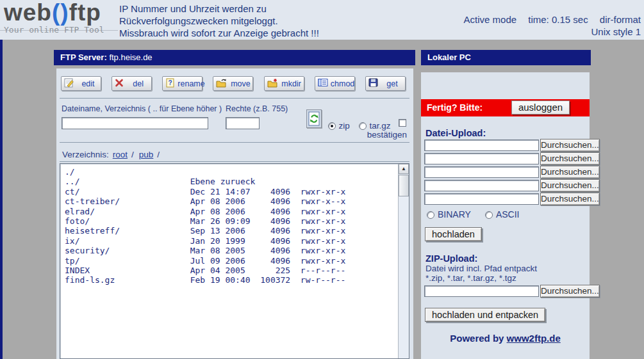 Image resolution: width=644 pixels, height=359 pixels. I want to click on transfer-time: time: 0.15 sec, so click(557, 19).